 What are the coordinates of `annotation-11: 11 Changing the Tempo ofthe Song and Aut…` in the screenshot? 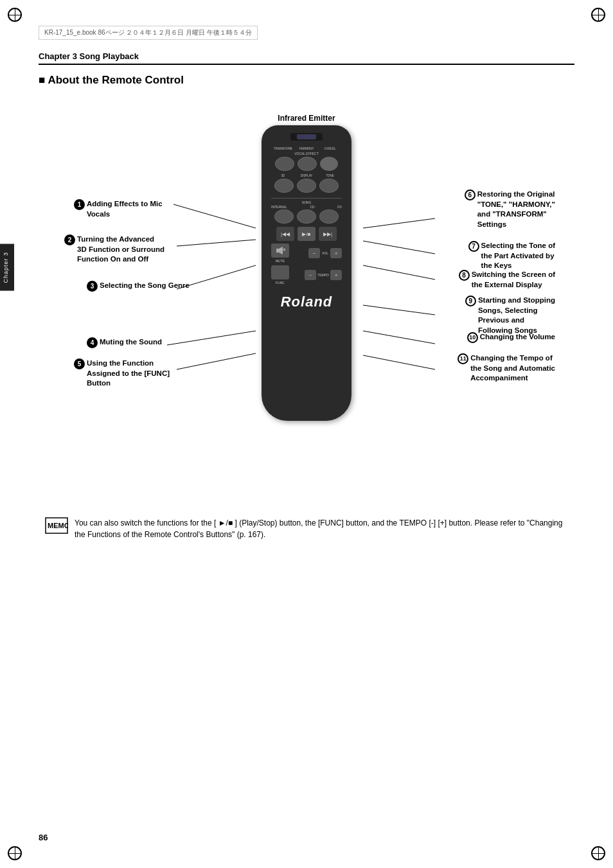 It's located at (506, 369).